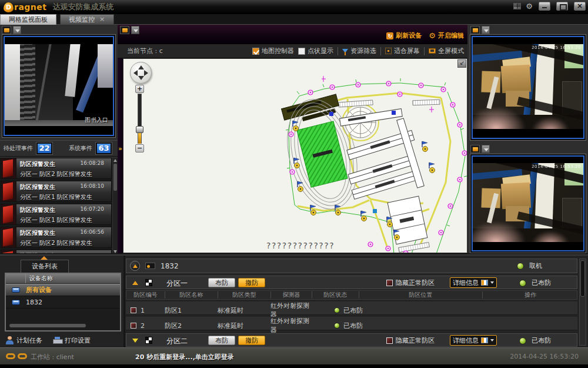  What do you see at coordinates (316, 51) in the screenshot?
I see `dot-display-toggle: 点状显示` at bounding box center [316, 51].